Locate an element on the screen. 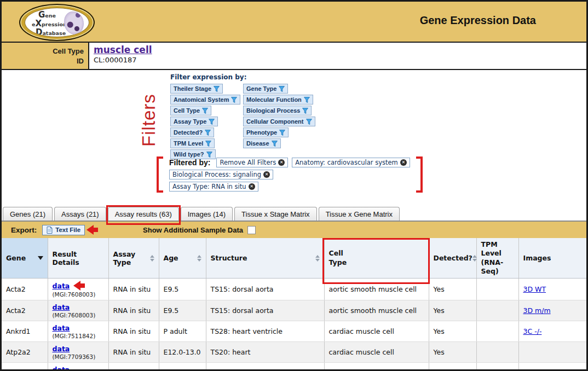 The image size is (588, 371). chip-remove-all-filters: Remove All Filters✕ is located at coordinates (252, 163).